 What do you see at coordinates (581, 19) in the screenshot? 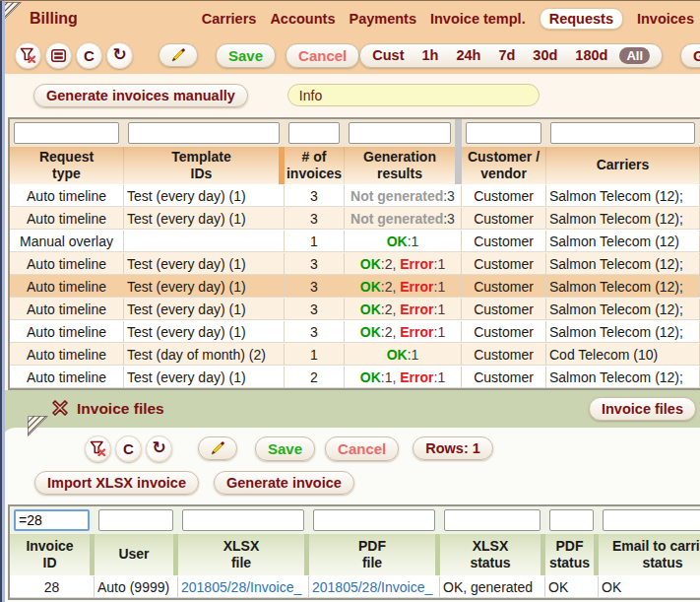
I see `nav-tab-requests: Requests` at bounding box center [581, 19].